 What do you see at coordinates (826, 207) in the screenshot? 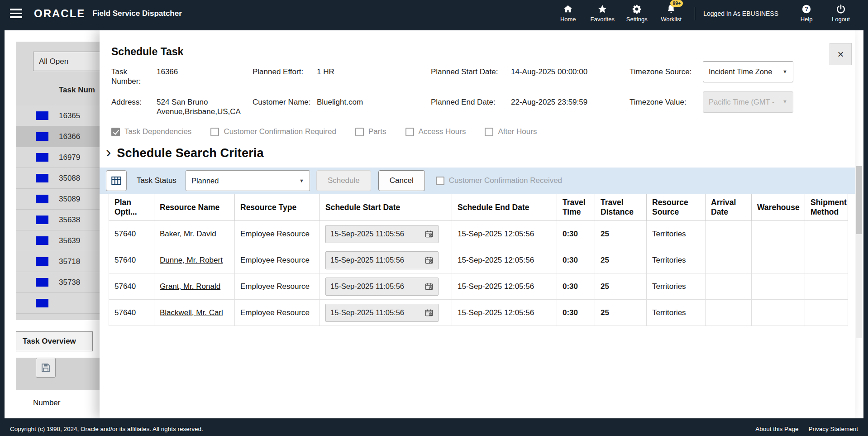
I see `col-shipment-method: Shipment Method` at bounding box center [826, 207].